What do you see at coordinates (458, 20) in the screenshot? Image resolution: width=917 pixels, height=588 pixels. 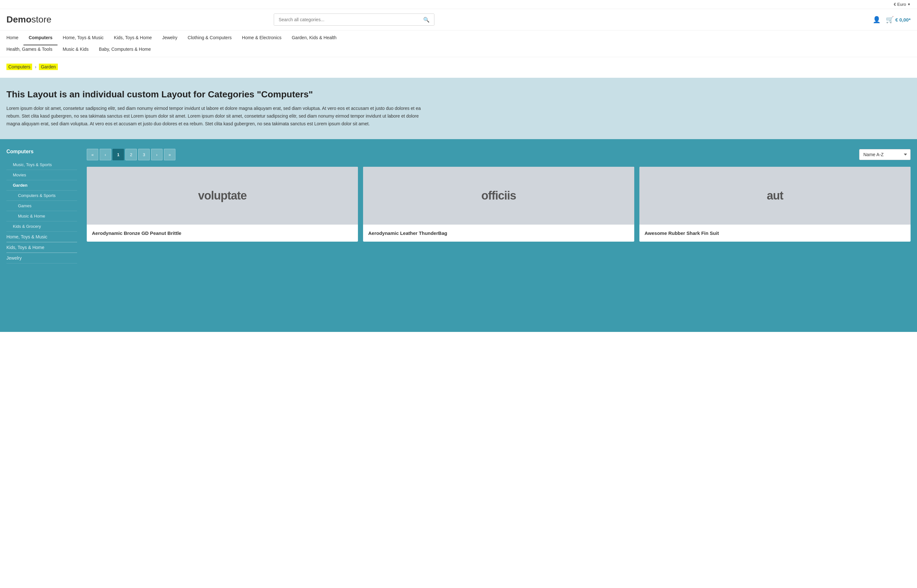 I see `header: Demostore 🔍 👤 🛒 € 0,00*` at bounding box center [458, 20].